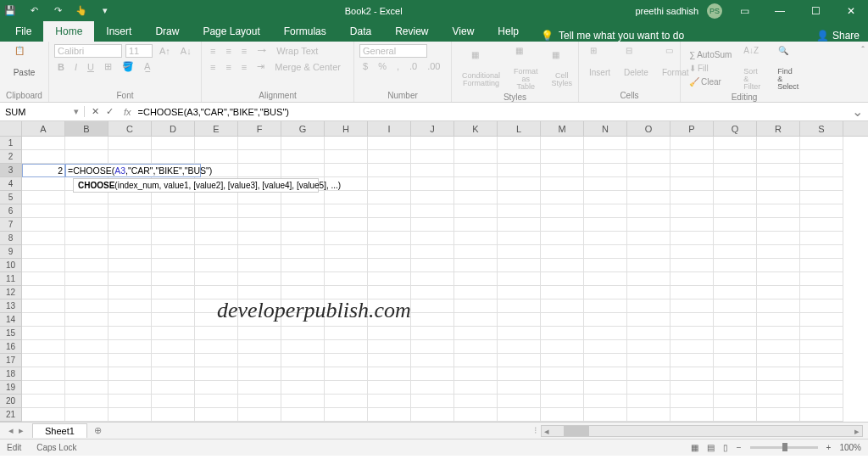 The image size is (868, 459). What do you see at coordinates (778, 333) in the screenshot?
I see `cell-r15` at bounding box center [778, 333].